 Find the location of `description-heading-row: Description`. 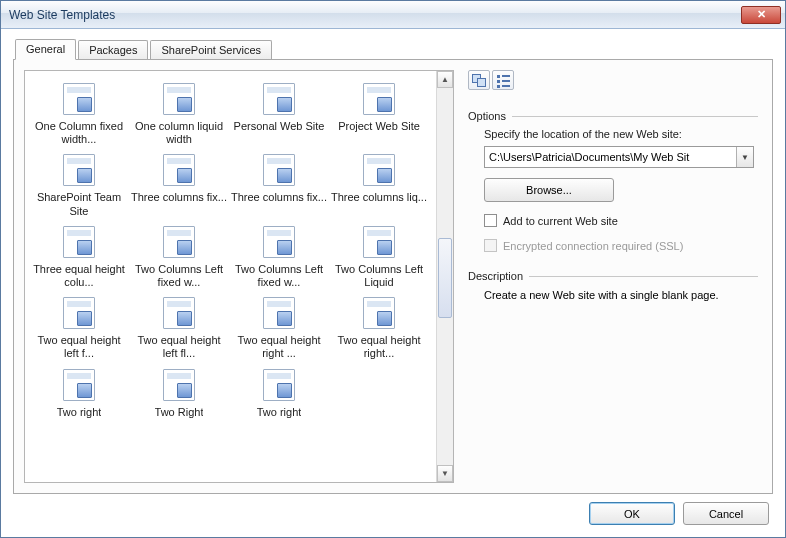

description-heading-row: Description is located at coordinates (613, 276).